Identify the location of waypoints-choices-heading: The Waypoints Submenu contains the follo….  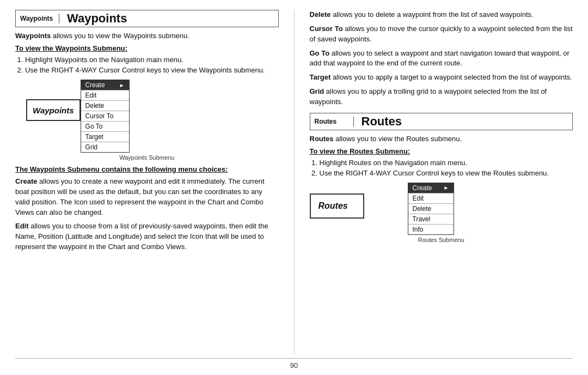
(147, 169).